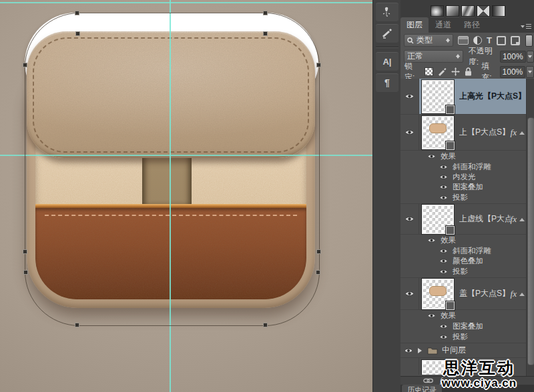  What do you see at coordinates (387, 196) in the screenshot?
I see `panel-dock: A| ¶` at bounding box center [387, 196].